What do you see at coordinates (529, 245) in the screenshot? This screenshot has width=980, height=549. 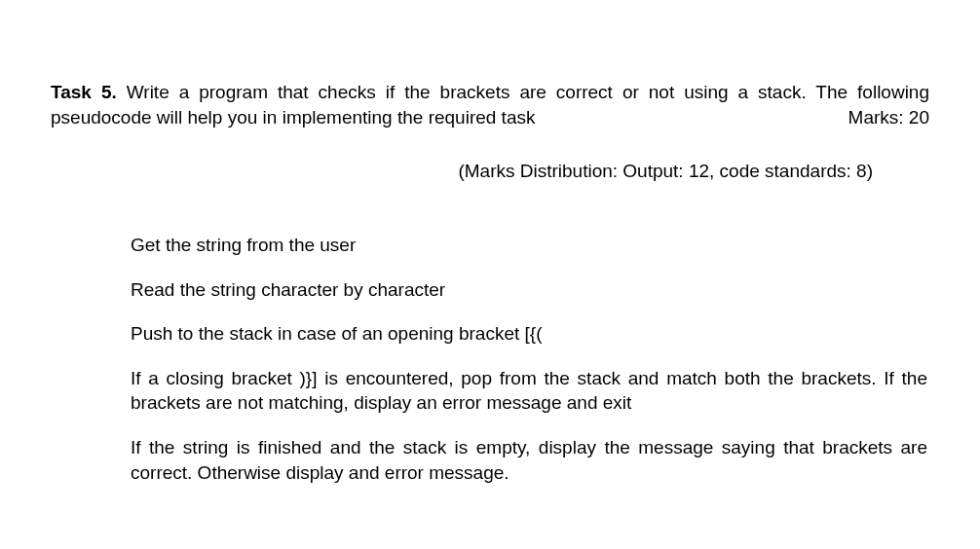 I see `pseudocode-step: Get the string from the user` at bounding box center [529, 245].